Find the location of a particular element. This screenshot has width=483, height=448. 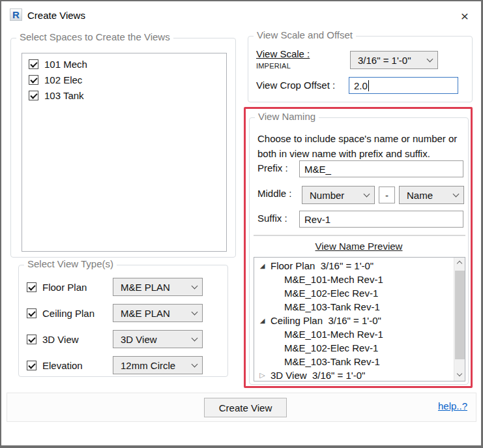

view-scale-offset-group: View Scale and Offset View Scale : IMPER… is located at coordinates (360, 69).